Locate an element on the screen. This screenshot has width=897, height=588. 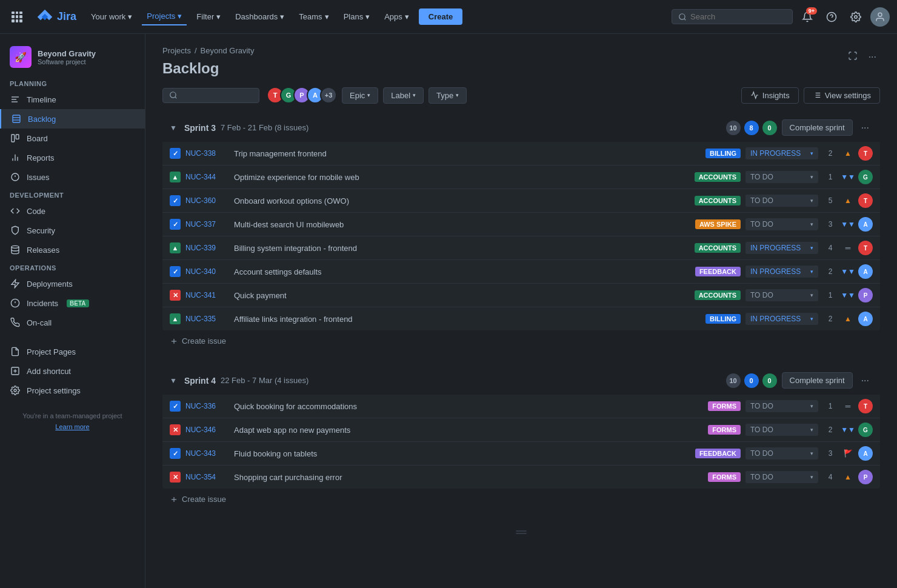
sprint3-dates: 7 Feb - 21 Feb (8 issues) is located at coordinates (264, 127).